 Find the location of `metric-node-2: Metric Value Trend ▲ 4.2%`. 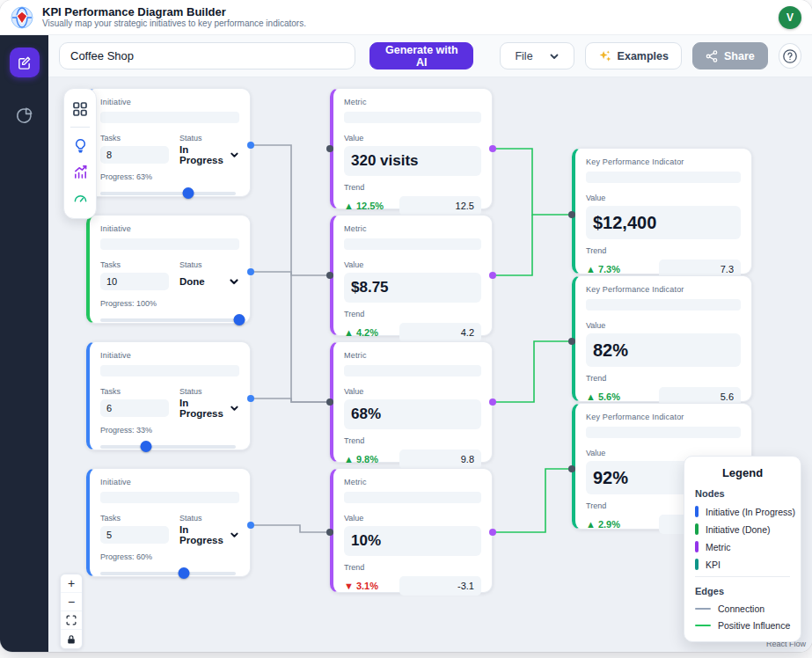

metric-node-2: Metric Value Trend ▲ 4.2% is located at coordinates (412, 275).